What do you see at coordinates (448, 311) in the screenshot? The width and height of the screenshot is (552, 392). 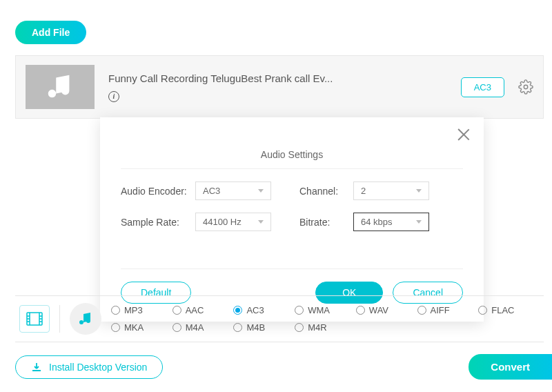 I see `format-option-aiff: AIFF` at bounding box center [448, 311].